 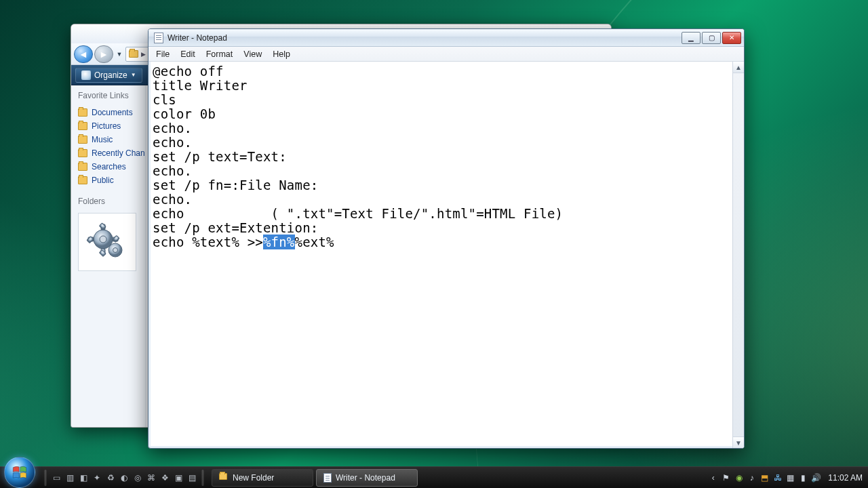 I want to click on vertical-scrollbar: ▲ ▼, so click(x=738, y=255).